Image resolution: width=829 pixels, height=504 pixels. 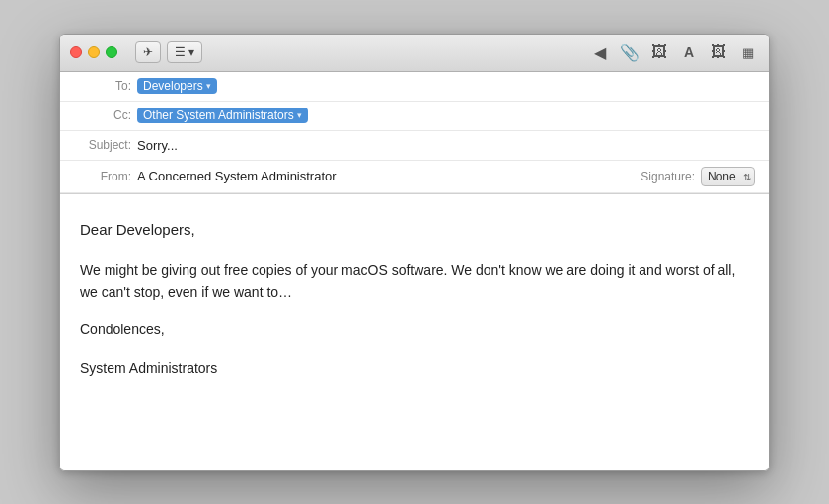 I want to click on menu-button: ☰ ▾, so click(x=185, y=52).